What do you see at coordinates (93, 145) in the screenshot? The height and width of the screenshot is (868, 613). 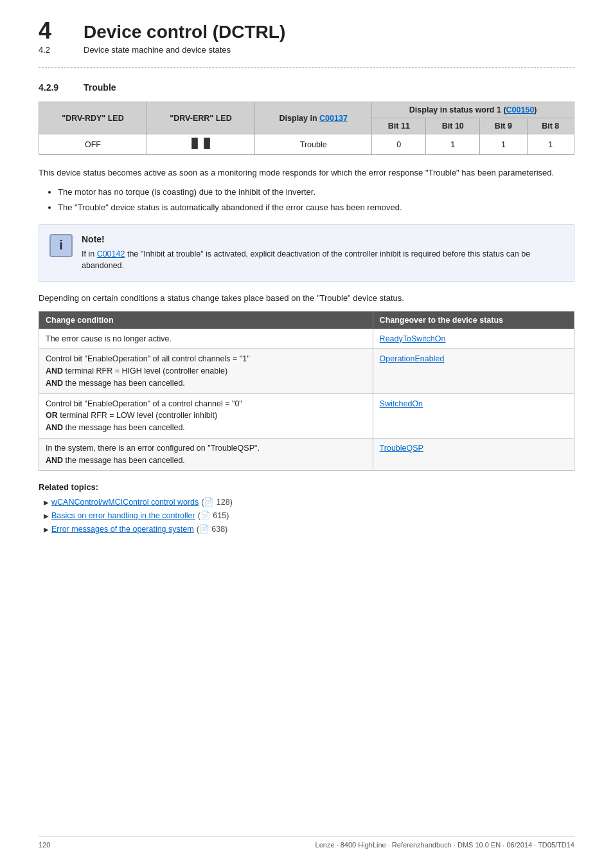 I see `row-col1: OFF` at bounding box center [93, 145].